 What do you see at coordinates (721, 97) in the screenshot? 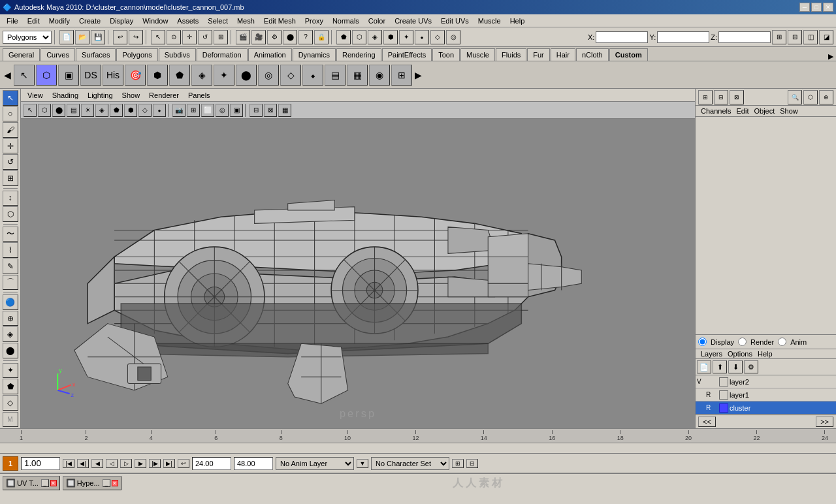
I see `rp-tb-btn2: ⊟` at bounding box center [721, 97].